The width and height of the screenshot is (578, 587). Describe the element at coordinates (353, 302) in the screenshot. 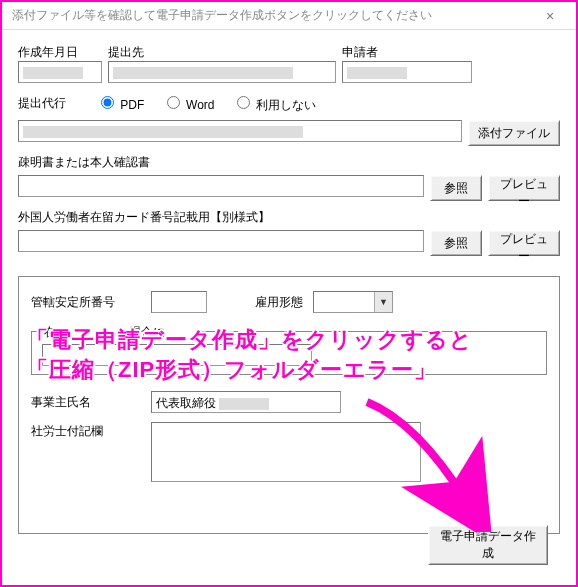

I see `employment-type-select: ▼` at that location.